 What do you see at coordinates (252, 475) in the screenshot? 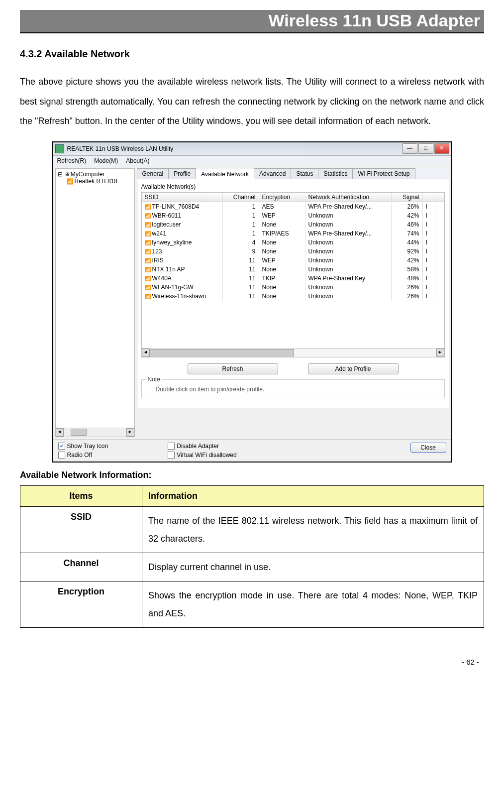
I see `doc-subheading: Available Network Information:` at bounding box center [252, 475].